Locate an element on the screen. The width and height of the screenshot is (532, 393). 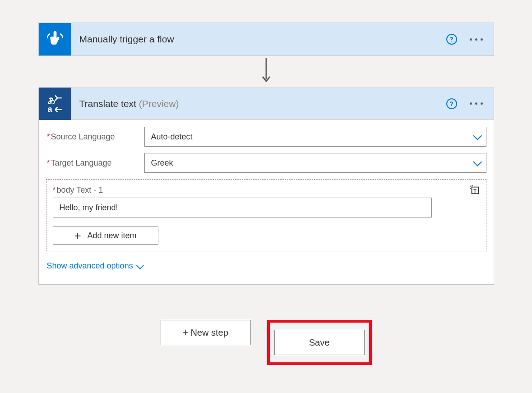
svg-text: T is located at coordinates (475, 191).